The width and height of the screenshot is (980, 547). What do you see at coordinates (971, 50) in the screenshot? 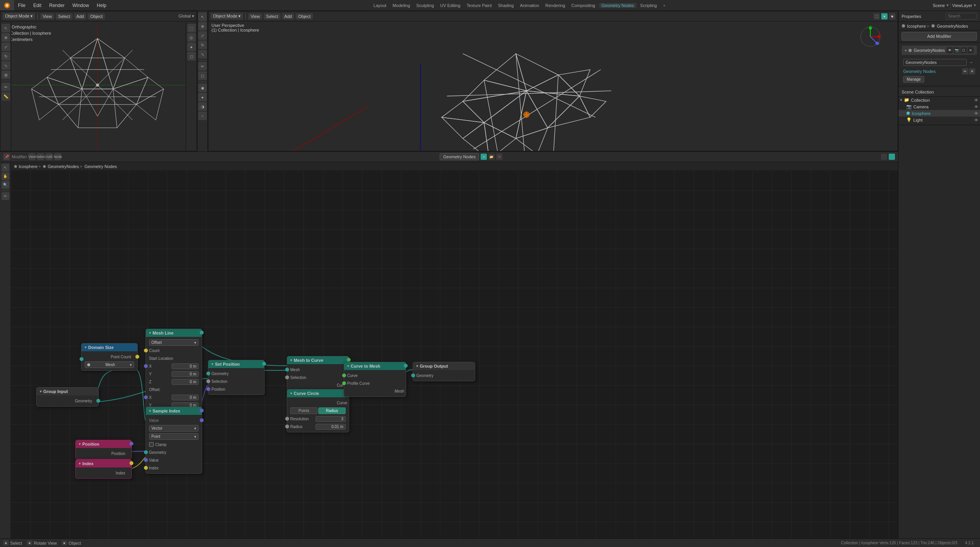
I see `modifier-delete-icon: ✕` at bounding box center [971, 50].